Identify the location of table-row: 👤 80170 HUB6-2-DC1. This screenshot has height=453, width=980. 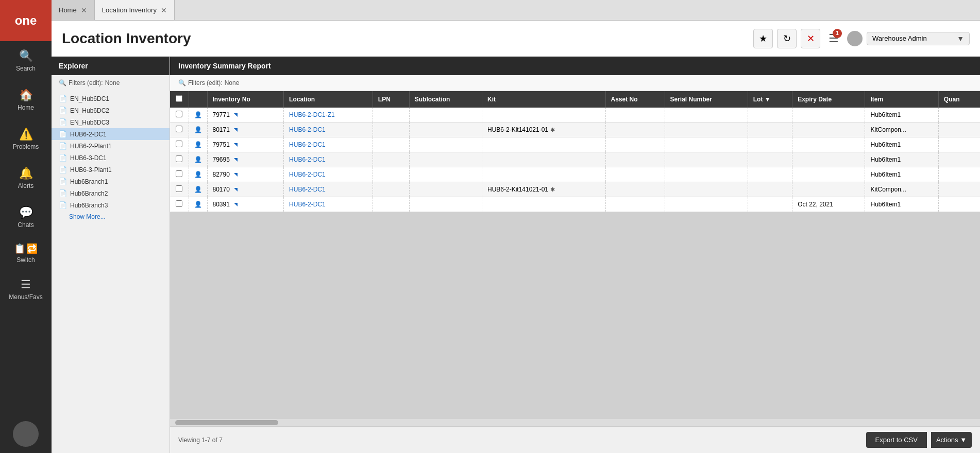
(575, 189).